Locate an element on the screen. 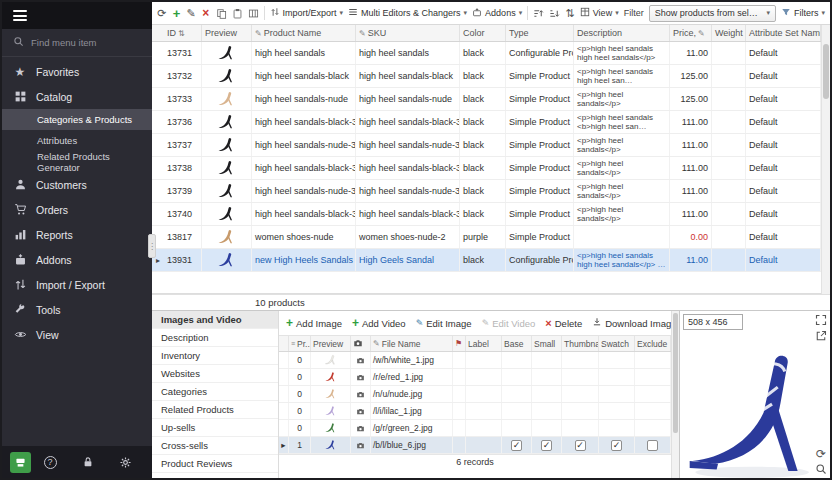 This screenshot has width=832, height=480. expand-collapse-icon: ⇅ is located at coordinates (570, 14).